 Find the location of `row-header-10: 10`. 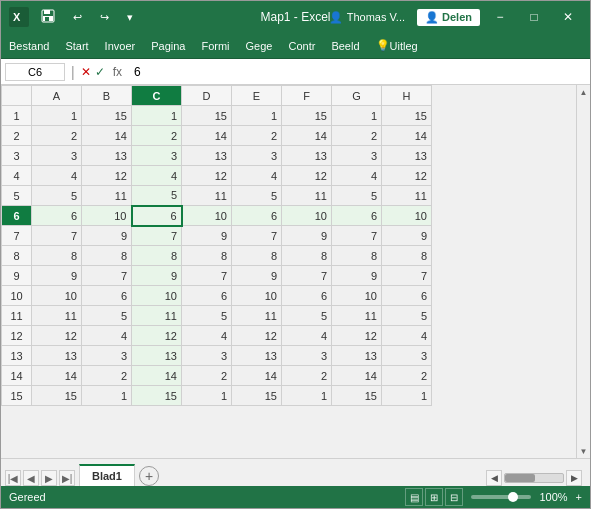

row-header-10: 10 is located at coordinates (17, 296).